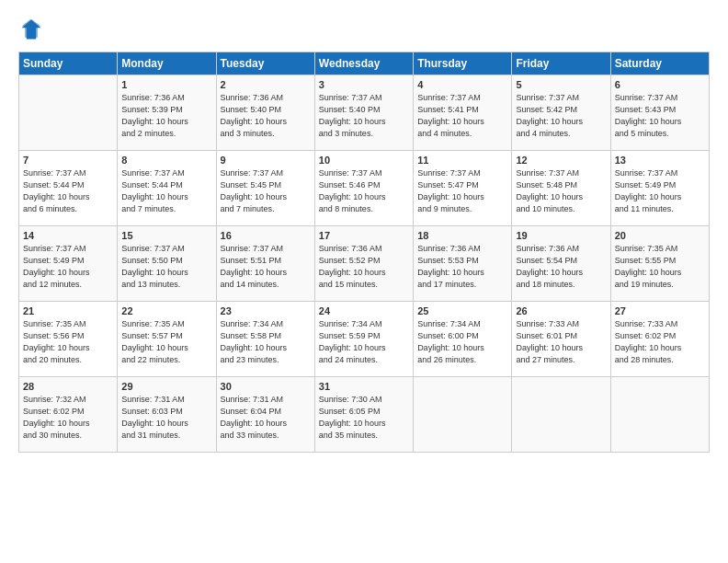 The image size is (728, 563). I want to click on day-number: 17, so click(364, 236).